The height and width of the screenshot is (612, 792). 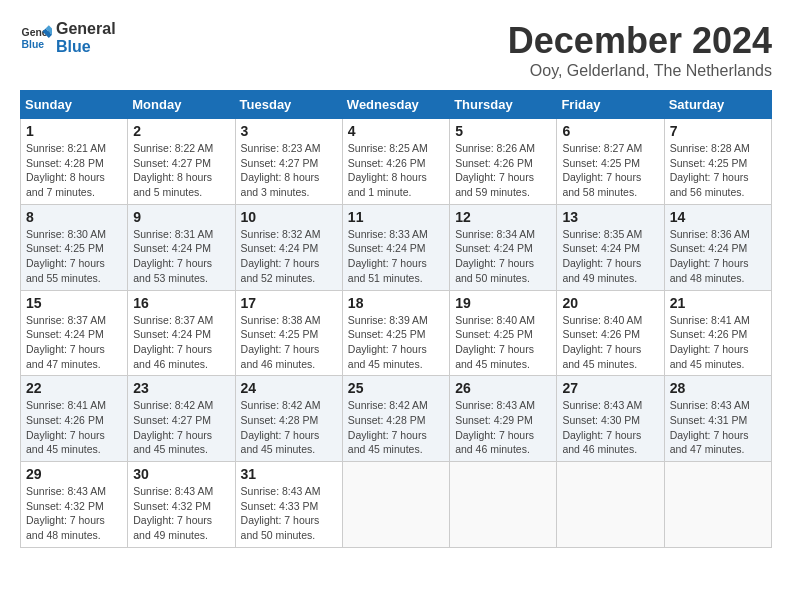 What do you see at coordinates (182, 333) in the screenshot?
I see `calendar-cell: 16 Sunrise: 8:37 AM Sunset: 4:24 PM Dayl…` at bounding box center [182, 333].